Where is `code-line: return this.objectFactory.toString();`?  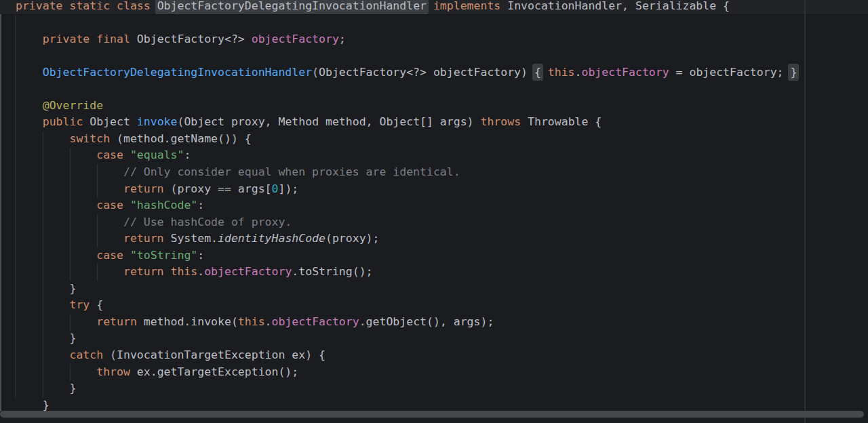
code-line: return this.objectFactory.toString(); is located at coordinates (406, 273).